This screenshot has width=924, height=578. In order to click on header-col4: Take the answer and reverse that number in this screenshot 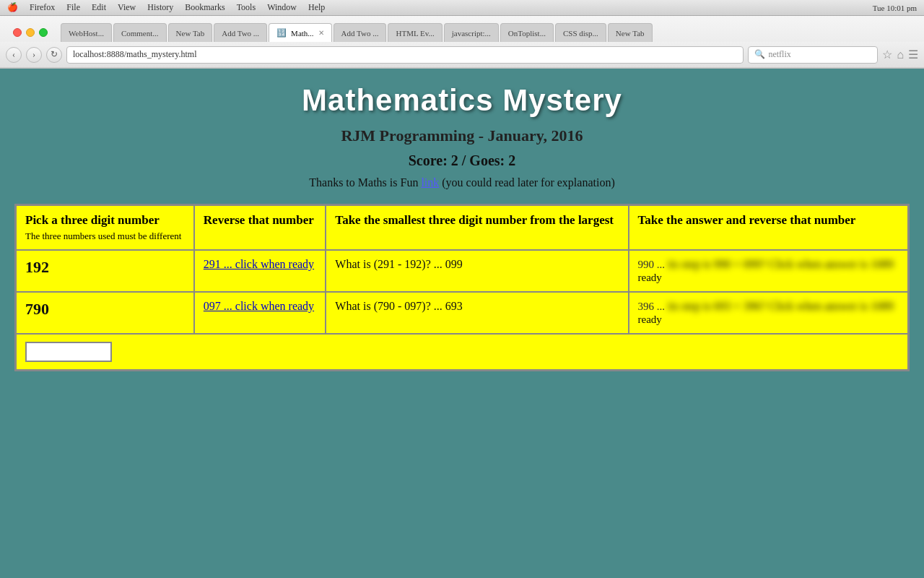, I will do `click(769, 228)`.